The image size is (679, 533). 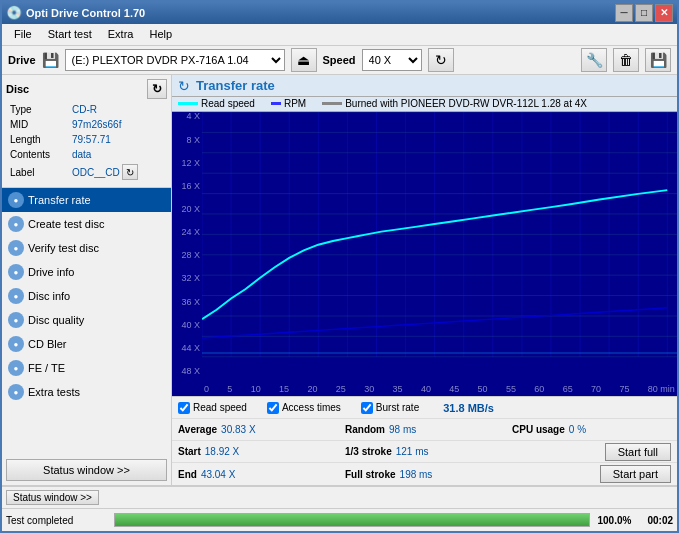 I want to click on access-times-checkbox, so click(x=273, y=408).